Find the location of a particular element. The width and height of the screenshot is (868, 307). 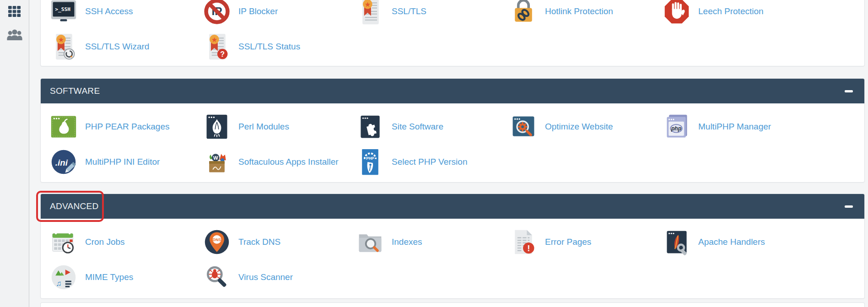

app-item-label: Error Pages is located at coordinates (568, 242).